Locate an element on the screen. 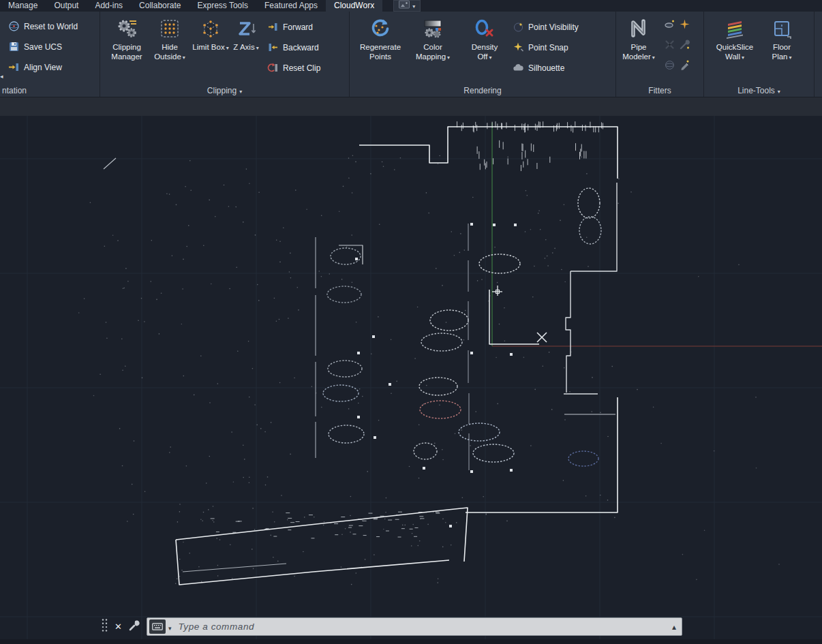 The height and width of the screenshot is (644, 822). sphere-icon is located at coordinates (669, 65).